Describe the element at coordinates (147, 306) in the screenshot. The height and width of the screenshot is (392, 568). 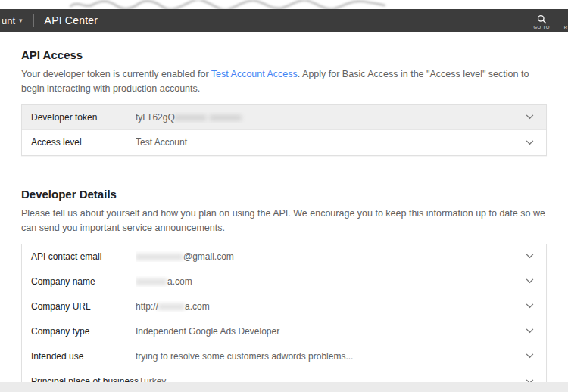
I see `value-prefix: http://` at that location.